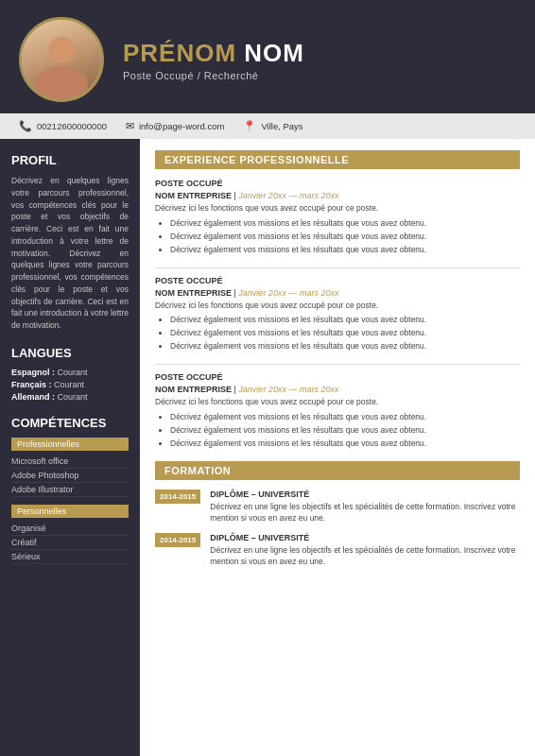 This screenshot has width=535, height=756. What do you see at coordinates (70, 529) in the screenshot?
I see `skill-item: Organisé` at bounding box center [70, 529].